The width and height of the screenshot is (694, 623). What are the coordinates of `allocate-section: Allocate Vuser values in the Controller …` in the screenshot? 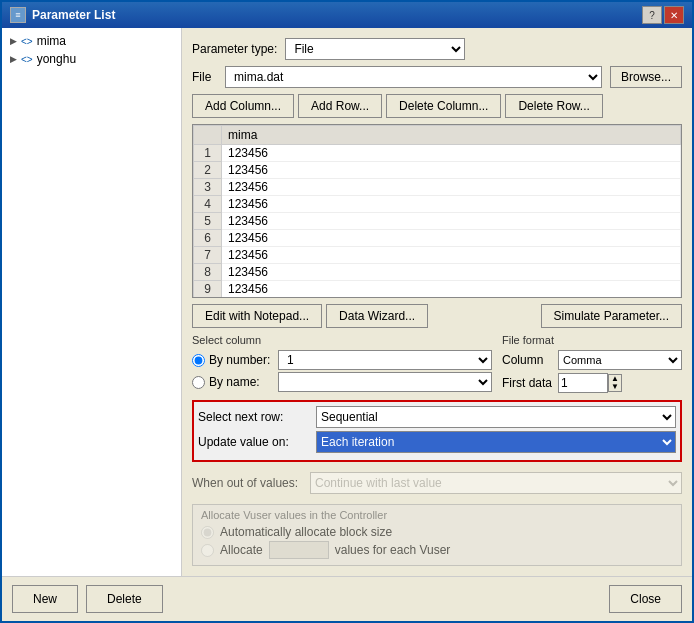 It's located at (437, 535).